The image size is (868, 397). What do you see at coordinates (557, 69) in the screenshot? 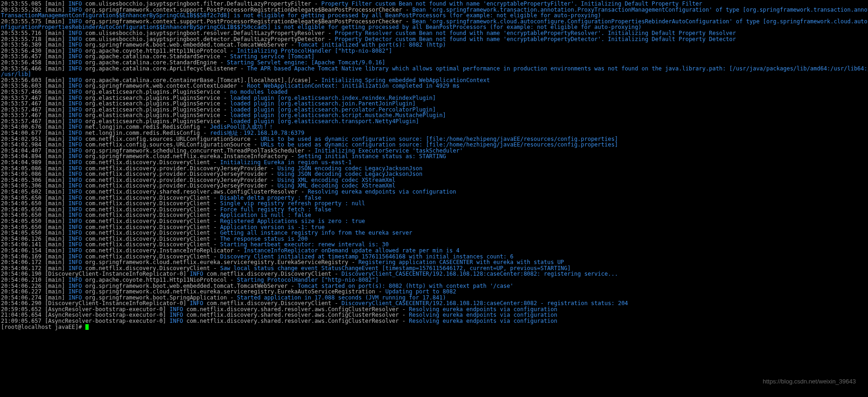
I see `log-msg: The APR based Apache Tomcat Native libra…` at bounding box center [557, 69].